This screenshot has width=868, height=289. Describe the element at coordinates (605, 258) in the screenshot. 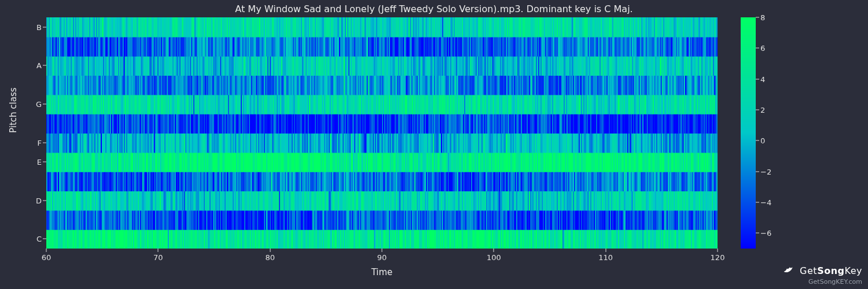

I see `x-tick-label: 110` at that location.